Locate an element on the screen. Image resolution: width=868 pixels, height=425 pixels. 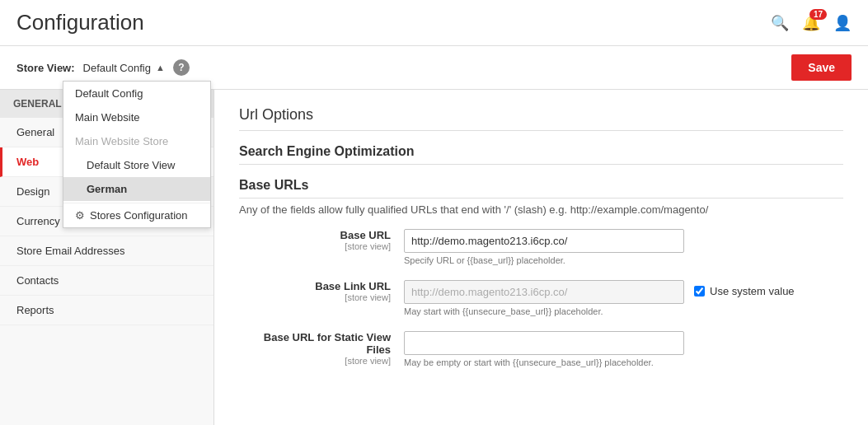
base-url-input is located at coordinates (544, 241).